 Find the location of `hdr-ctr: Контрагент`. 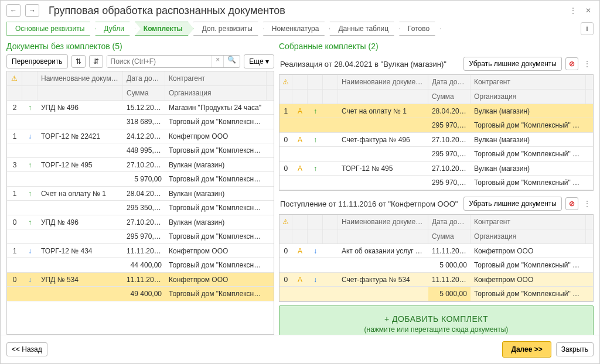

hdr-ctr: Контрагент is located at coordinates (216, 78).